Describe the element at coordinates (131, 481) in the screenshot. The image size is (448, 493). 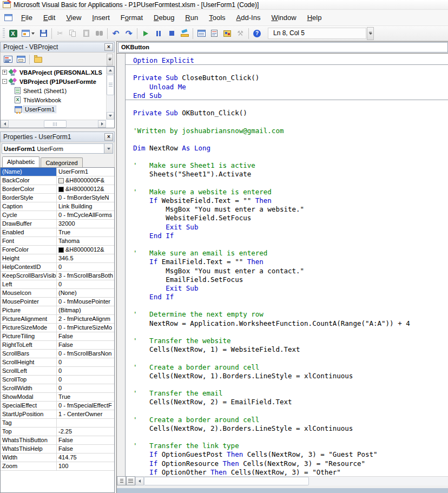
I see `full-module-view-button` at that location.